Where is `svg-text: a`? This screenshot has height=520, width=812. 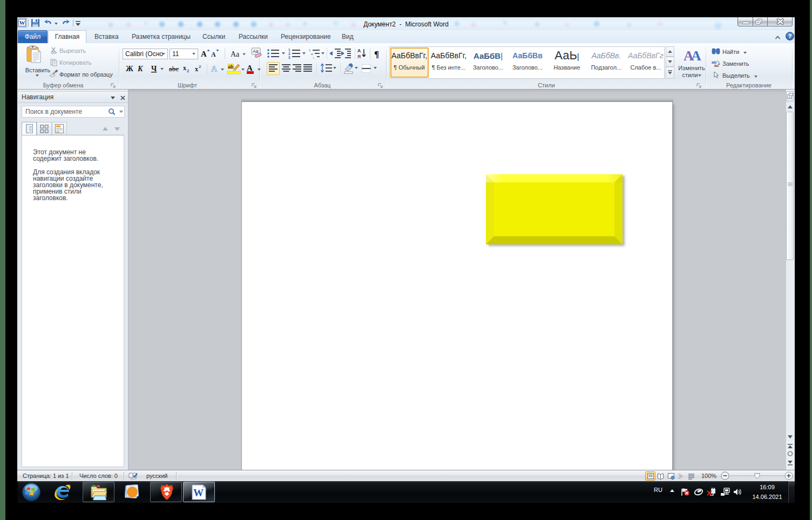 svg-text: a is located at coordinates (312, 54).